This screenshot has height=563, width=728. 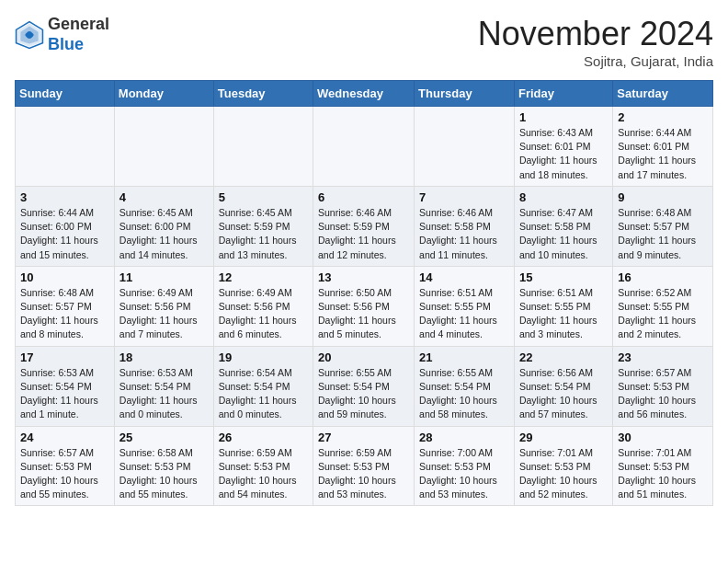 I want to click on calendar-cell: 6Sunrise: 6:46 AMSunset: 5:59 PMDaylight…, so click(x=364, y=226).